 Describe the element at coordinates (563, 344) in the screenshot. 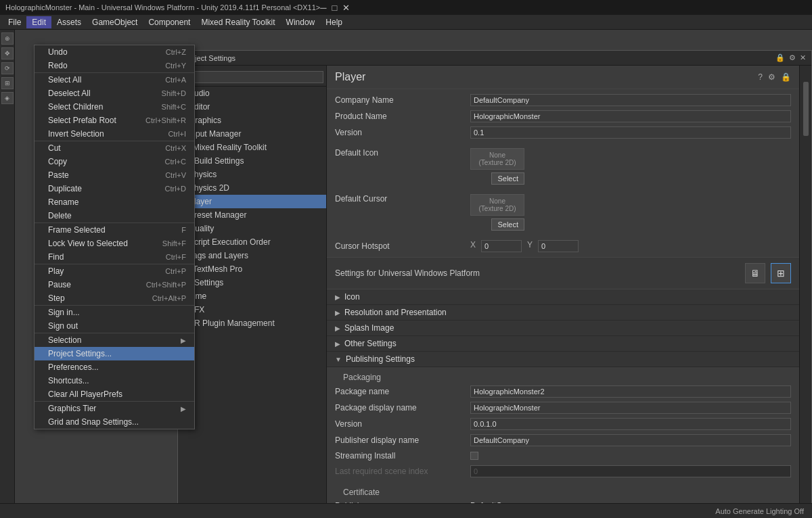

I see `other-collapse-header: ▶ Other Settings` at that location.